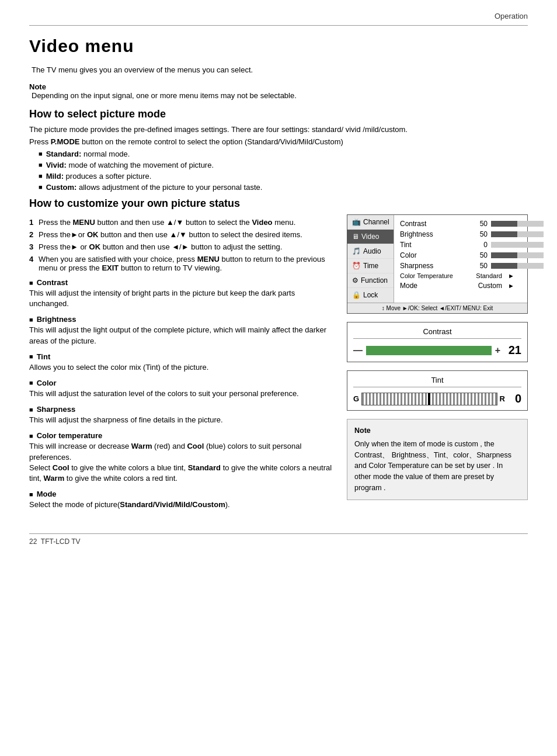 The width and height of the screenshot is (557, 756). Describe the element at coordinates (437, 459) in the screenshot. I see `note-box: Note Only when the item of mode is custo…` at that location.